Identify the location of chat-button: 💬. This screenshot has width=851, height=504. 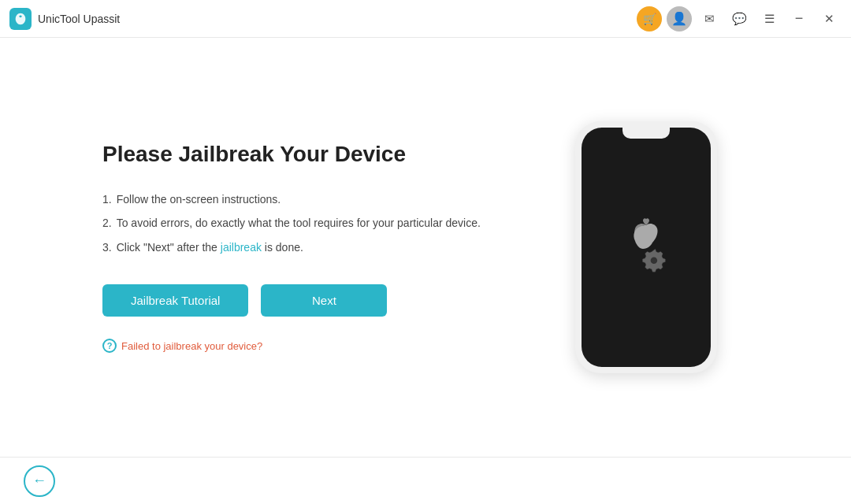
(739, 19).